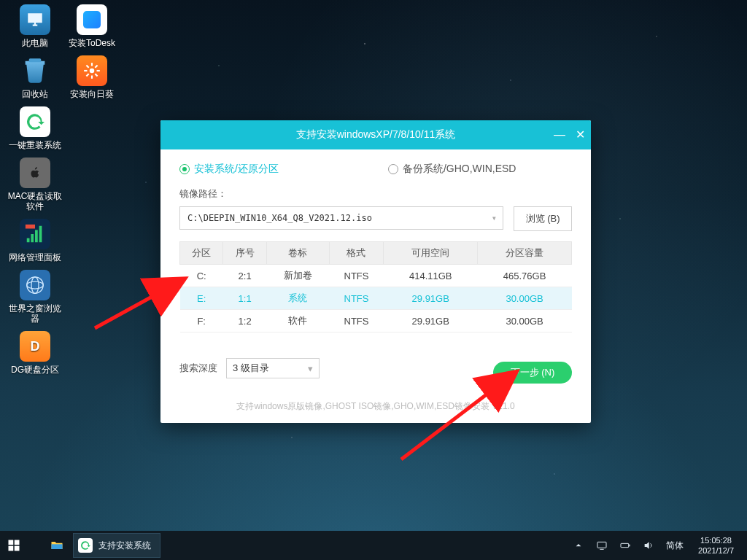 The height and width of the screenshot is (560, 747). I want to click on th-total: 分区容量, so click(525, 254).